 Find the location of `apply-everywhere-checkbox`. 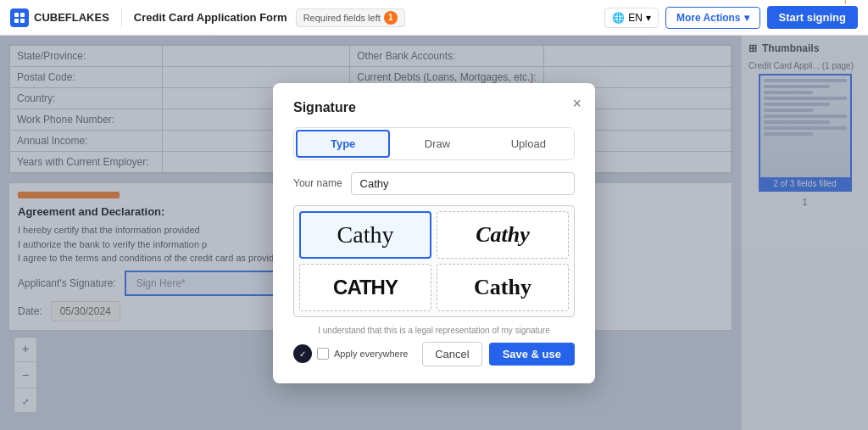

apply-everywhere-checkbox is located at coordinates (323, 354).